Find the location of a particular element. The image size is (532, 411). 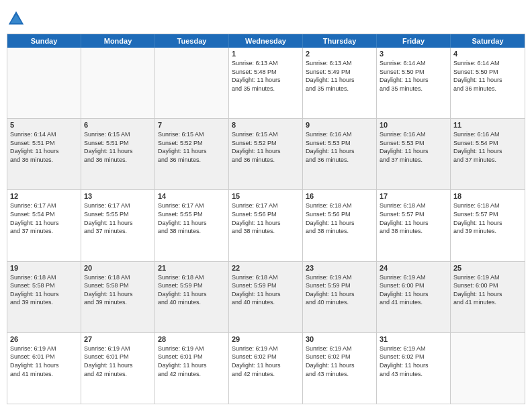

day-info: Sunrise: 6:13 AM Sunset: 5:48 PM Dayligh… is located at coordinates (266, 76).